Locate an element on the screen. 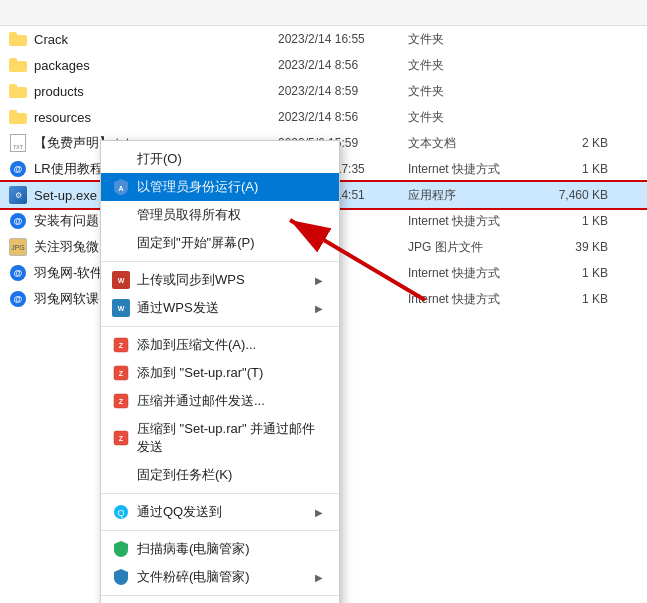 This screenshot has width=647, height=603. menu-item-label: 以管理员身份运行(A) is located at coordinates (230, 187).